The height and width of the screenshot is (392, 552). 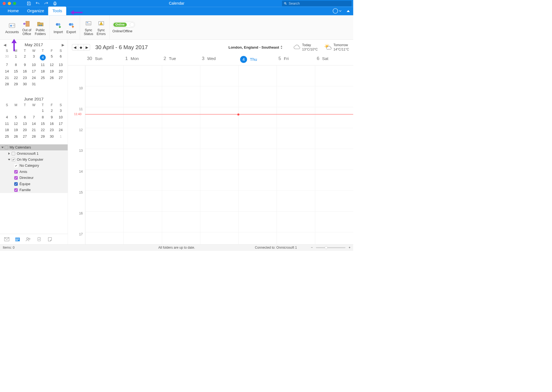 What do you see at coordinates (181, 60) in the screenshot?
I see `day-header: 2Tue` at bounding box center [181, 60].